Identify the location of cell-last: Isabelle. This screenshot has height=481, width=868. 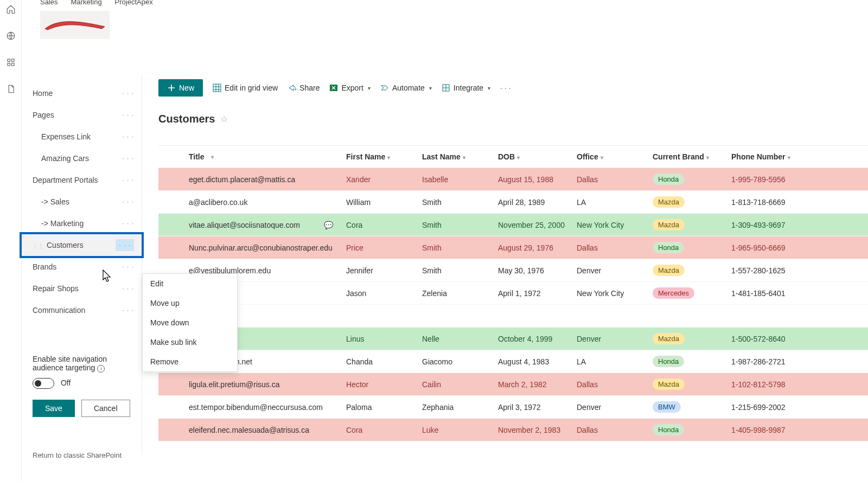
(460, 179).